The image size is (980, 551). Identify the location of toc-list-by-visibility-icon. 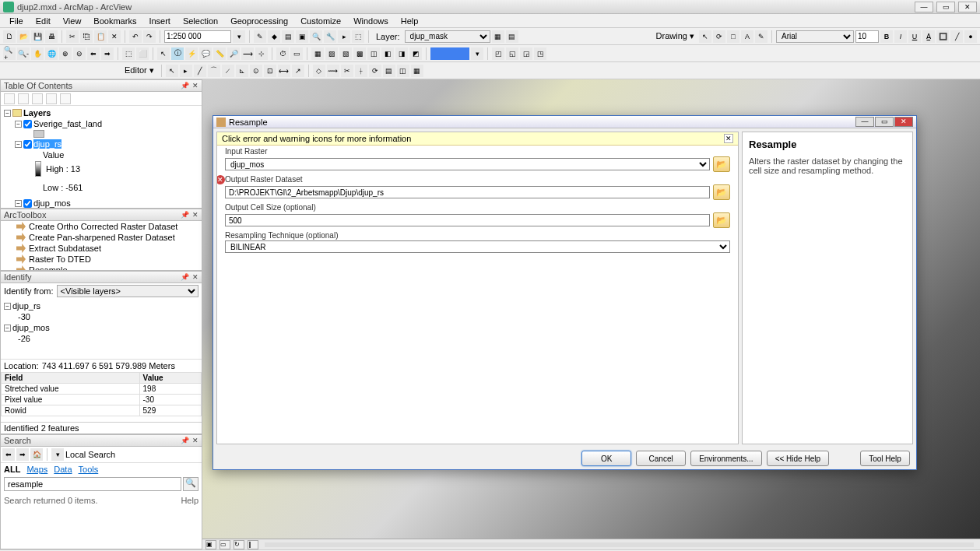
(37, 99).